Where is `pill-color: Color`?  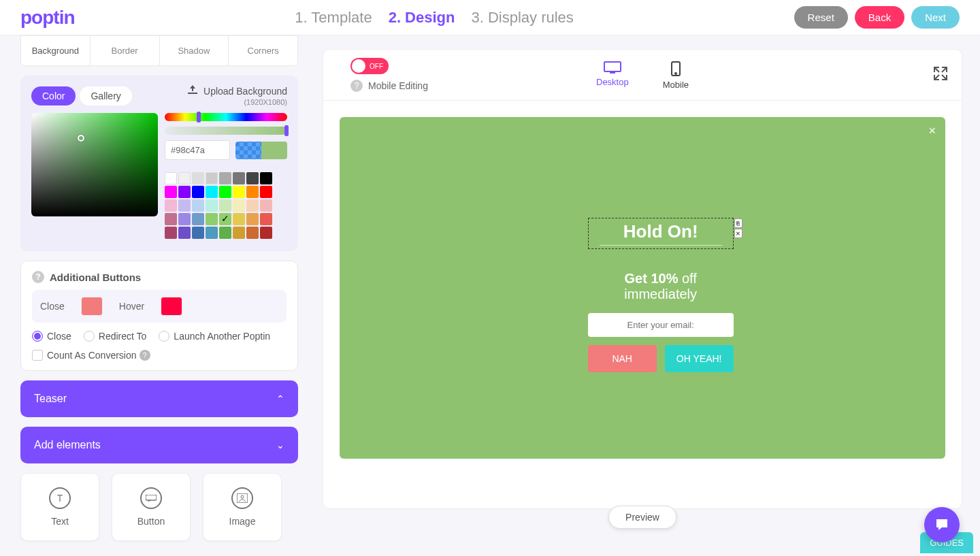
pill-color: Color is located at coordinates (53, 96).